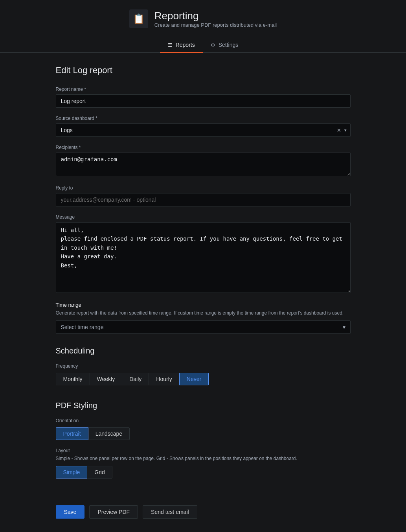 The height and width of the screenshot is (532, 406). Describe the element at coordinates (203, 463) in the screenshot. I see `layout-group: Layout Simple - Shows one panel per row …` at that location.